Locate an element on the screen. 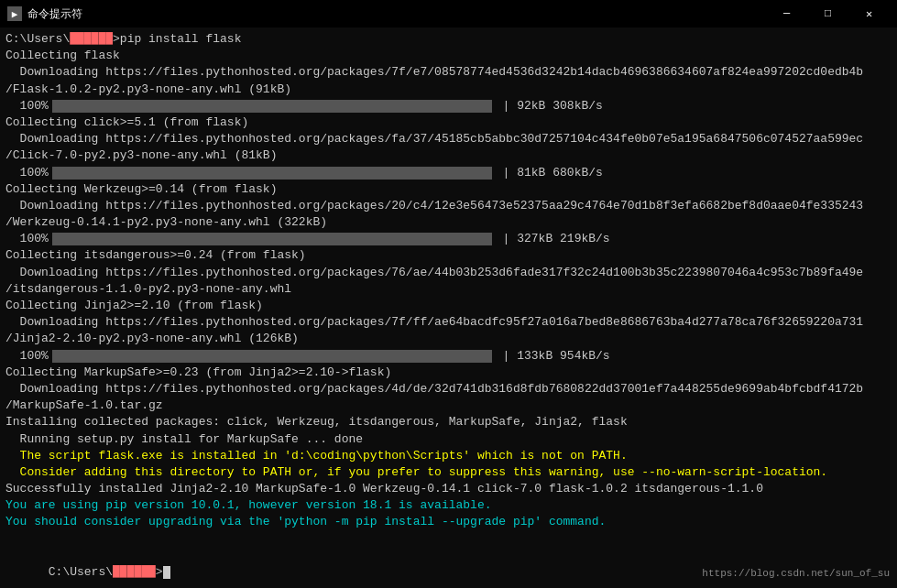 The width and height of the screenshot is (897, 588). terminal-line: /itsdangerous-1.1.0-py2.py3-none-any.whl is located at coordinates (449, 289).